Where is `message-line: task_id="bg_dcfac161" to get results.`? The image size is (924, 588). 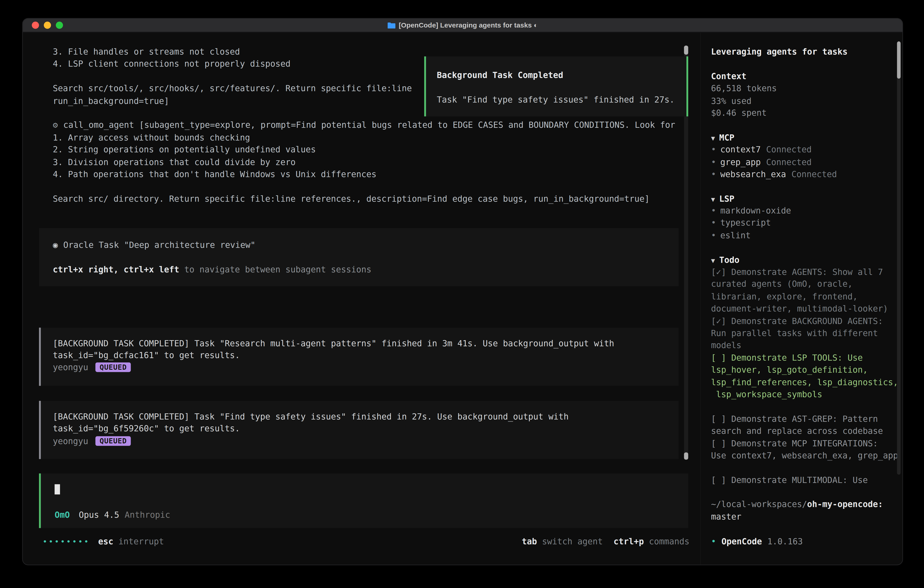
message-line: task_id="bg_dcfac161" to get results. is located at coordinates (365, 355).